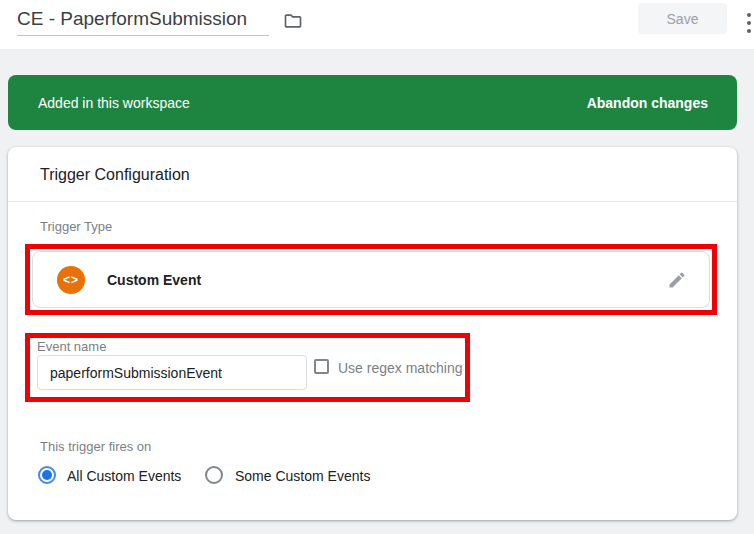 The width and height of the screenshot is (754, 534). I want to click on card-divider, so click(372, 202).